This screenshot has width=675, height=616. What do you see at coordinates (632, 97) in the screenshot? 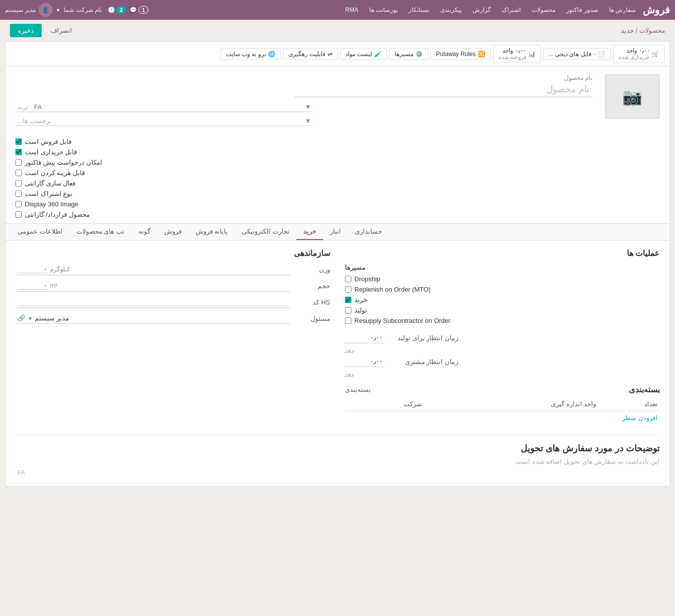
I see `product-image-upload: 📷 ➕` at bounding box center [632, 97].